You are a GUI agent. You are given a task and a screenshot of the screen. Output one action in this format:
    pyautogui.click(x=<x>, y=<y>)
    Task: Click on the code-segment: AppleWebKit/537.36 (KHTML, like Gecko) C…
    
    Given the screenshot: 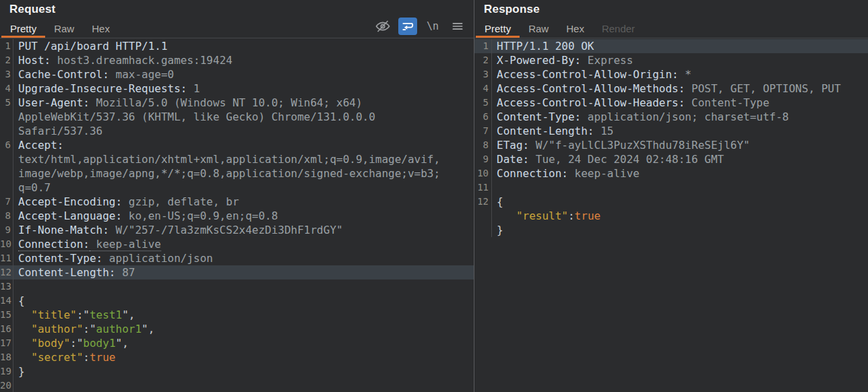 What is the action you would take?
    pyautogui.click(x=197, y=117)
    